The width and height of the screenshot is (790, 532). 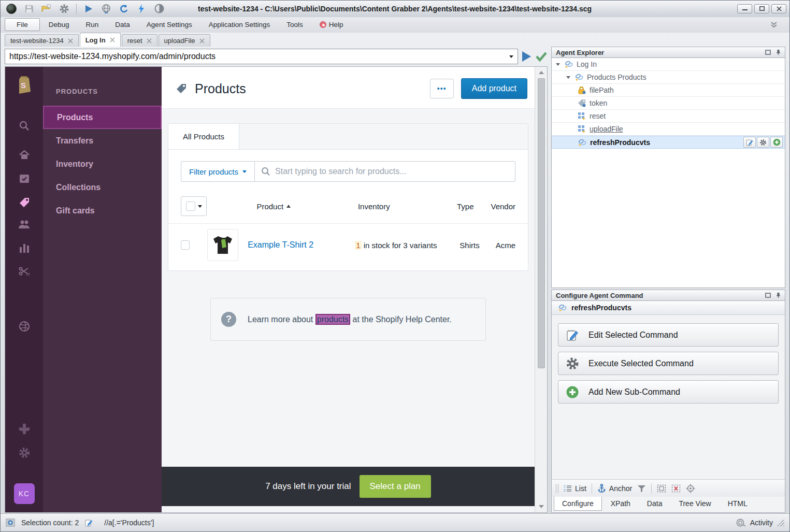 What do you see at coordinates (92, 25) in the screenshot?
I see `menu-run: Run` at bounding box center [92, 25].